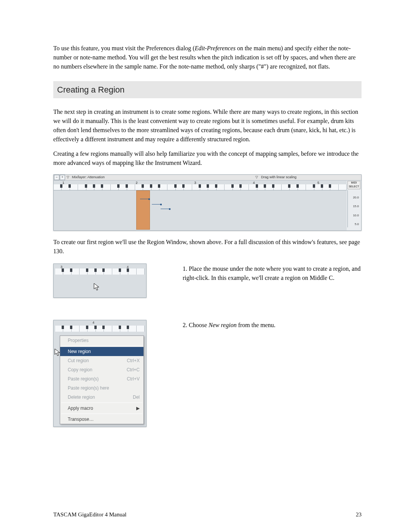  What do you see at coordinates (90, 515) in the screenshot?
I see `footer-title: TASCAM GigaEditor 4 Manual` at bounding box center [90, 515].